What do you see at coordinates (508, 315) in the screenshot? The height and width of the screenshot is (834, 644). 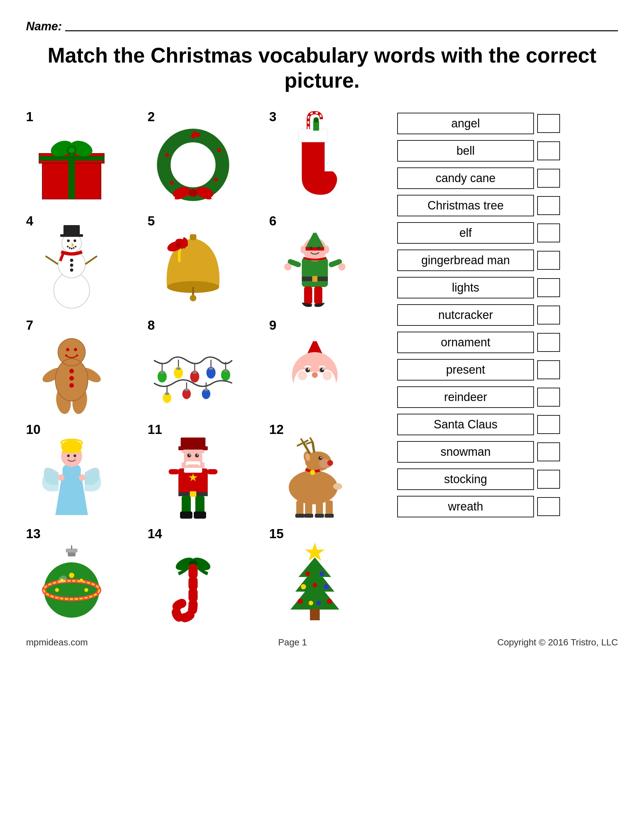 I see `word-row-nutcracker: nutcracker` at bounding box center [508, 315].